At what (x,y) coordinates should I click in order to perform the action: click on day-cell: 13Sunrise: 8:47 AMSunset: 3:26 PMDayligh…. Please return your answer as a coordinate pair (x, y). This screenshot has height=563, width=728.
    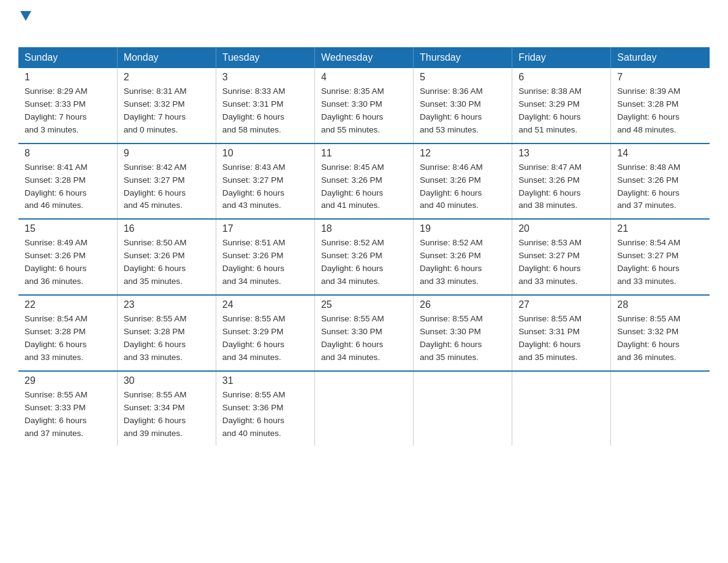
    Looking at the image, I should click on (561, 182).